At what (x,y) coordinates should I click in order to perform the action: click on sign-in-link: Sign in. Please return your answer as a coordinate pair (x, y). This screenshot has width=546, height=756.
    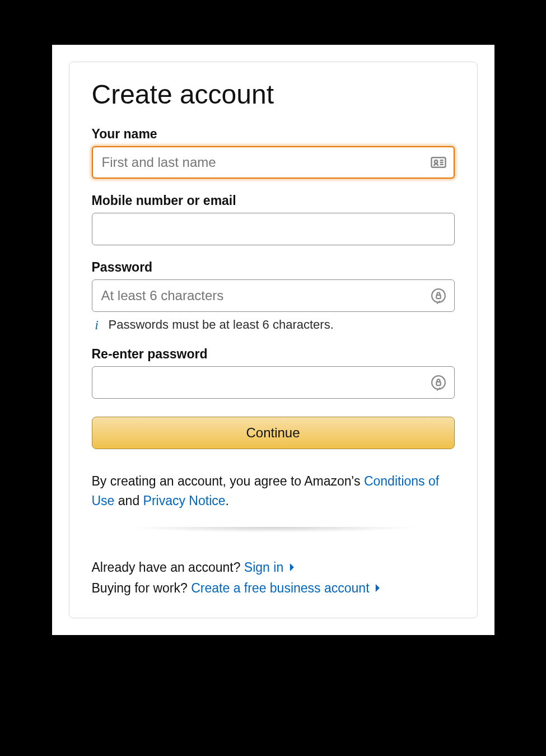
    Looking at the image, I should click on (270, 567).